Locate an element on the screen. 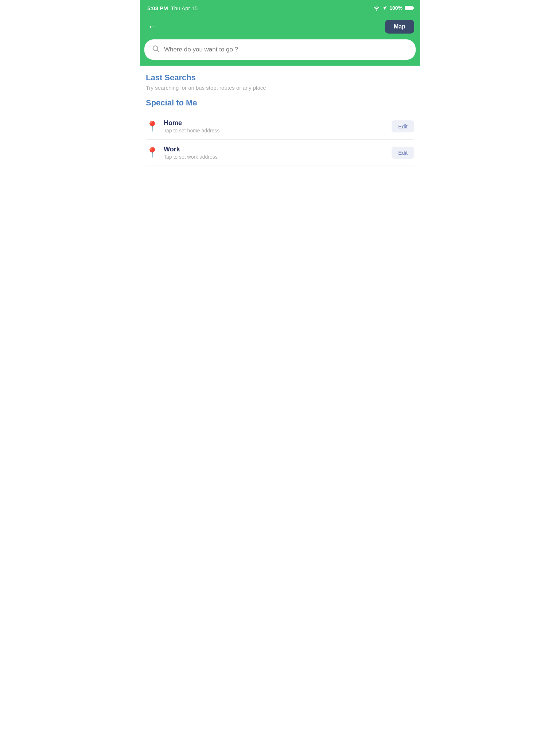 The width and height of the screenshot is (560, 747). home-hint: Tap to set home address is located at coordinates (192, 131).